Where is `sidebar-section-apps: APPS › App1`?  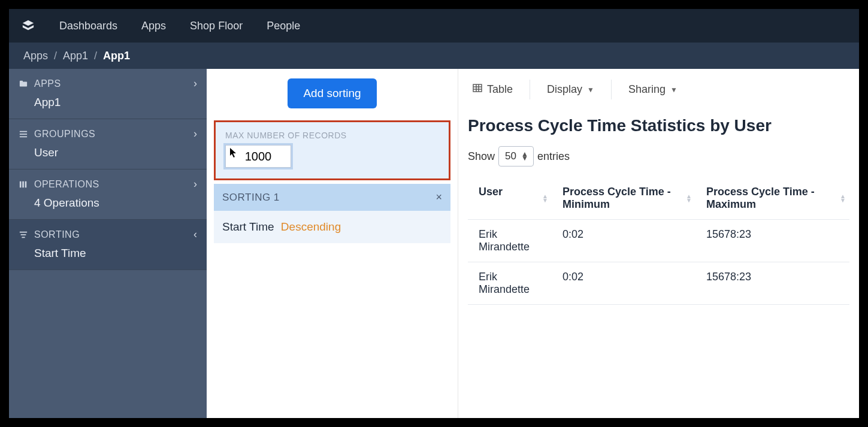 sidebar-section-apps: APPS › App1 is located at coordinates (108, 94).